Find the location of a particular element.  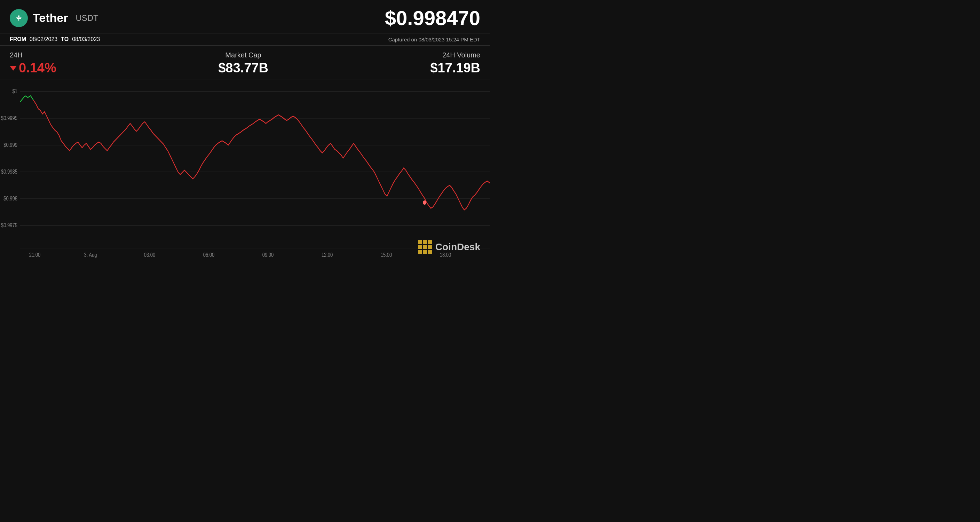

coin-ticker: USDT is located at coordinates (87, 18).